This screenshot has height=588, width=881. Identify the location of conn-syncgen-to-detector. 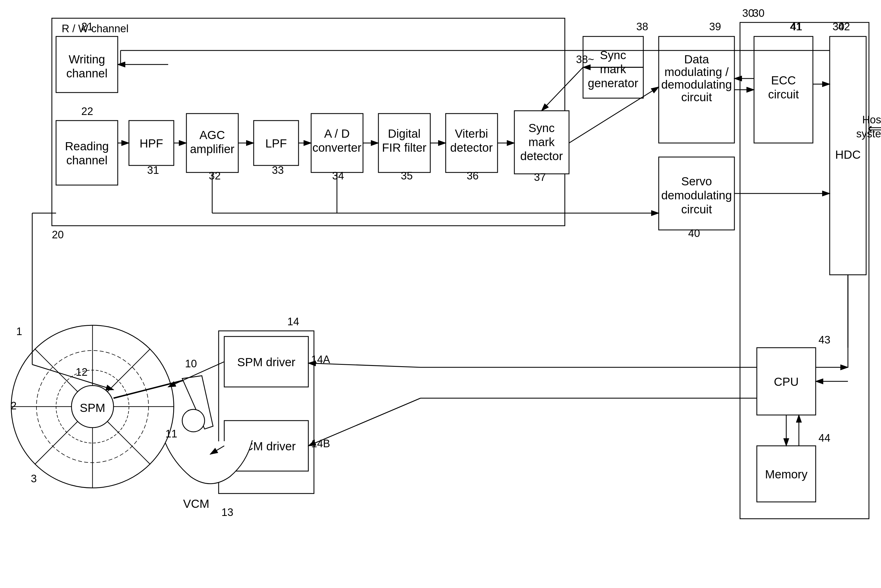
(562, 89).